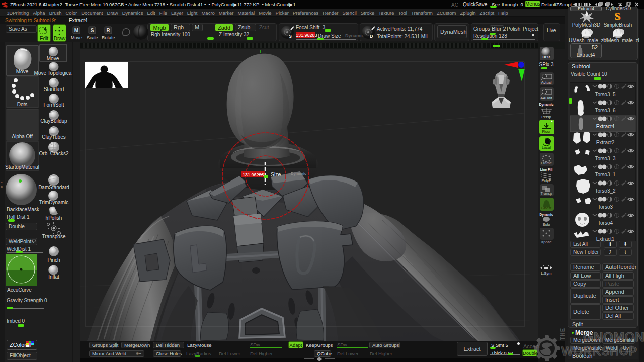 This screenshot has width=644, height=362. What do you see at coordinates (54, 236) in the screenshot?
I see `svg-text: Transpose` at bounding box center [54, 236].